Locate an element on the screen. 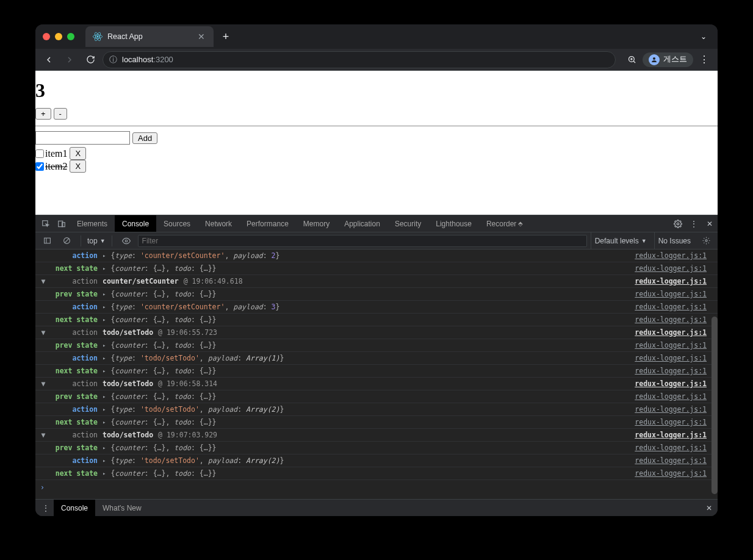 The height and width of the screenshot is (560, 753). console-log-line: action▸{type: 'counter/setCounter', payl… is located at coordinates (376, 307).